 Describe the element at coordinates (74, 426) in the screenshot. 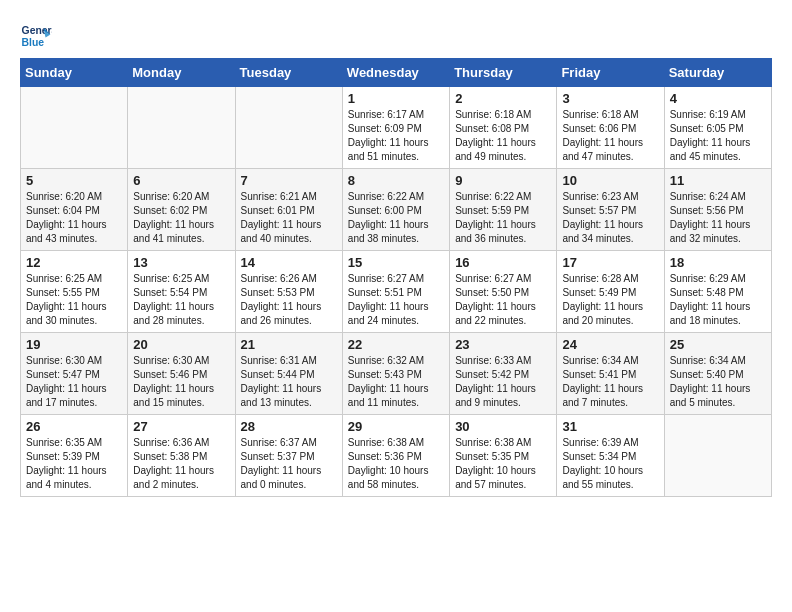

I see `day-number: 26` at that location.